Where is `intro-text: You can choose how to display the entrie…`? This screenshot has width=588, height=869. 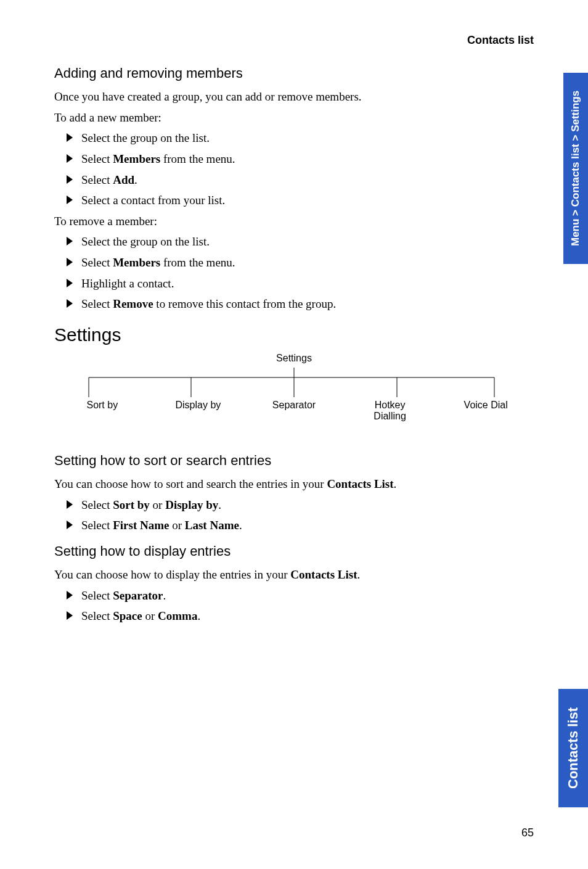 intro-text: You can choose how to display the entrie… is located at coordinates (294, 575).